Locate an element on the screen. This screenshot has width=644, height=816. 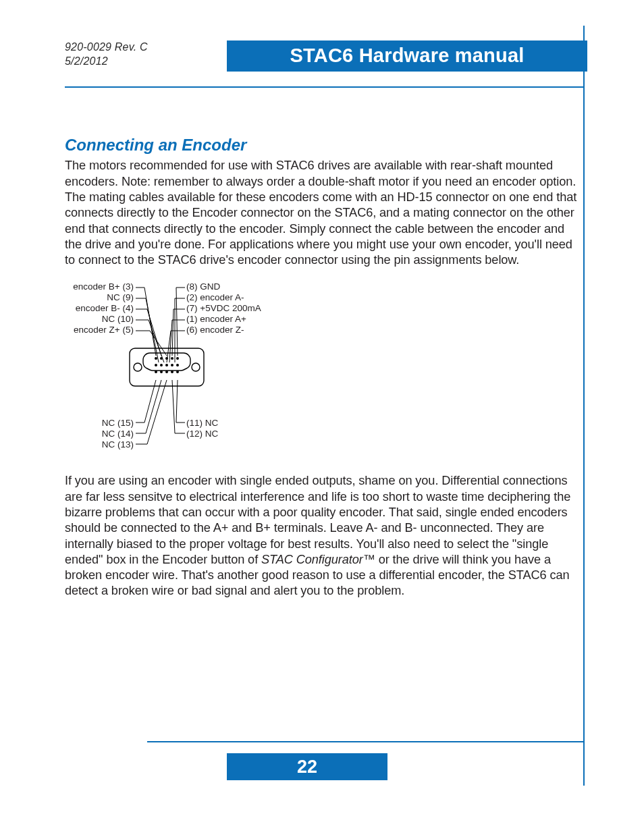
paragraph-1: The motors recommended for use with STAC… is located at coordinates (325, 213).